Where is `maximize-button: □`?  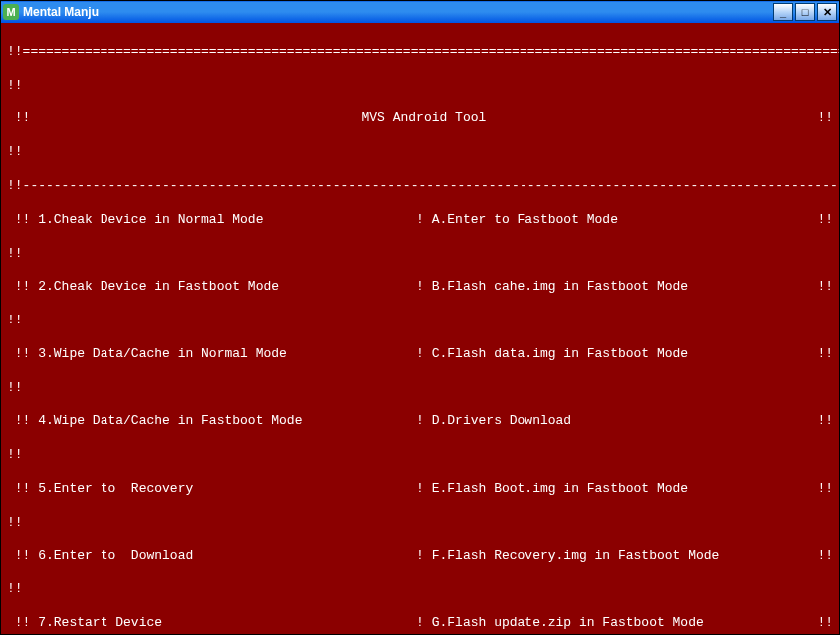
maximize-button: □ is located at coordinates (805, 12).